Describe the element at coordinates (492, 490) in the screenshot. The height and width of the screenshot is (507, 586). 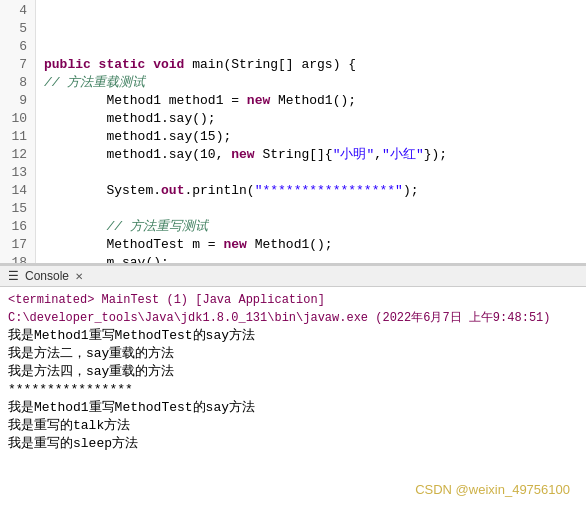
I see `watermark: CSDN @weixin_49756100` at that location.